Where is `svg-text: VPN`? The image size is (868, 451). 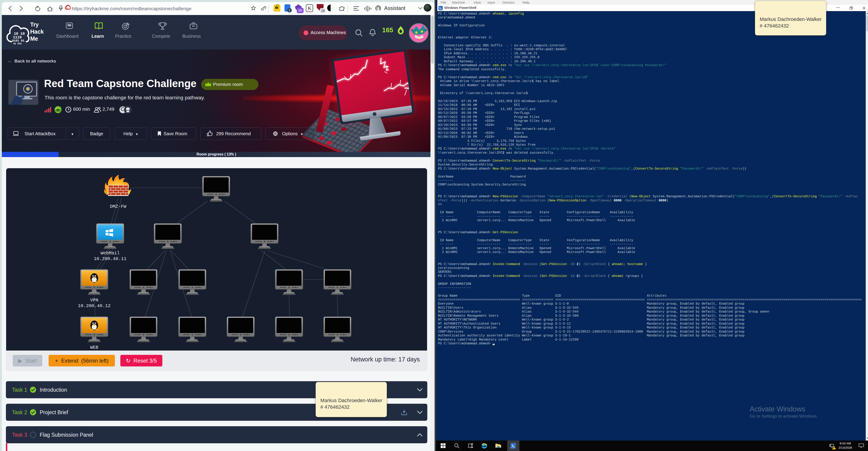 svg-text: VPN is located at coordinates (94, 300).